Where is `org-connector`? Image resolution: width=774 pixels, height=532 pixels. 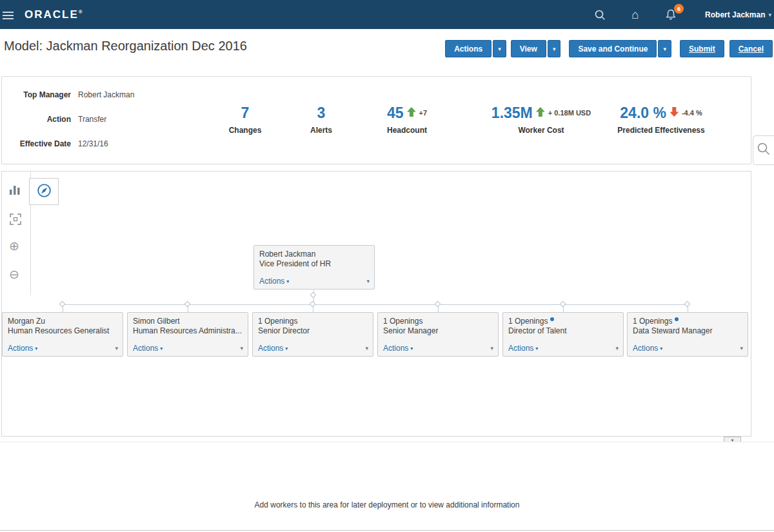 org-connector is located at coordinates (375, 304).